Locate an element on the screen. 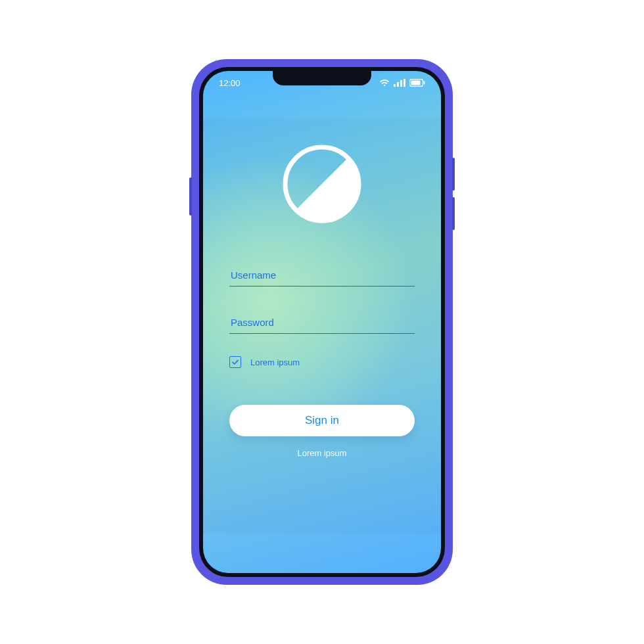 This screenshot has width=644, height=644. remember-label: Lorem ipsum is located at coordinates (275, 363).